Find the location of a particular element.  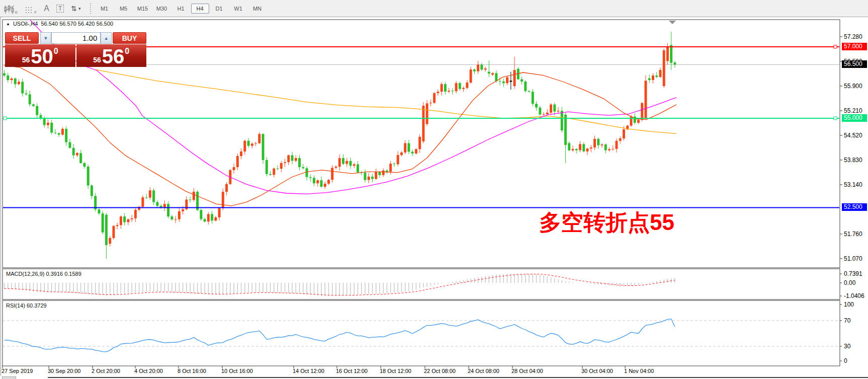

time-axis-label: 10 Oct 16:00 is located at coordinates (237, 371).